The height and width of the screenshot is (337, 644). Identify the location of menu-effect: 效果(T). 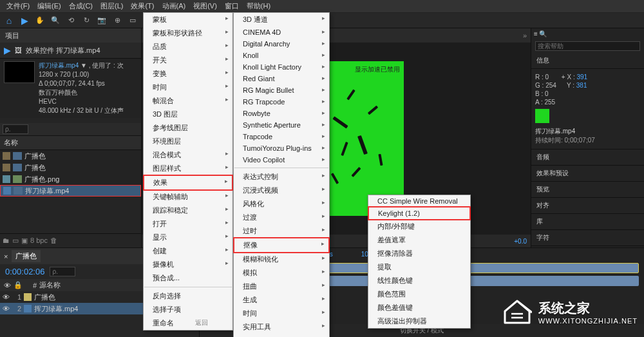
(142, 6).